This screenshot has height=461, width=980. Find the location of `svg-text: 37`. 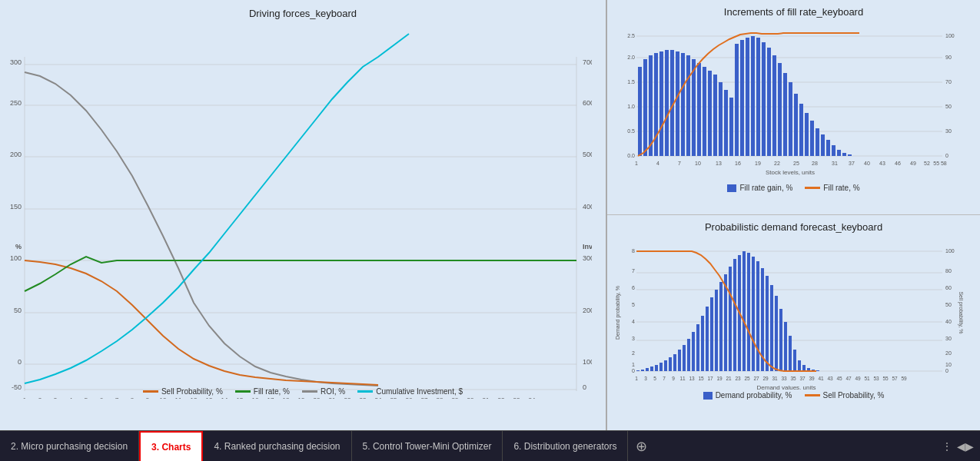

svg-text: 37 is located at coordinates (802, 378).